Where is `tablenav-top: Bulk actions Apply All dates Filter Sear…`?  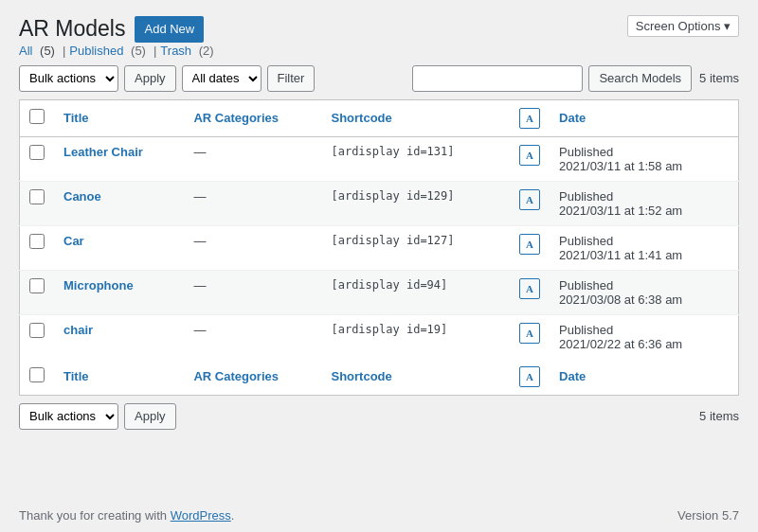
tablenav-top: Bulk actions Apply All dates Filter Sear… is located at coordinates (379, 79).